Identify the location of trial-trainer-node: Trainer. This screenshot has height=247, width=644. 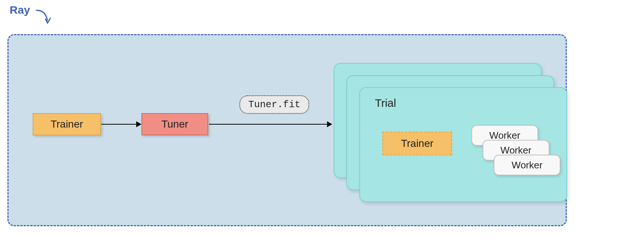
(417, 144).